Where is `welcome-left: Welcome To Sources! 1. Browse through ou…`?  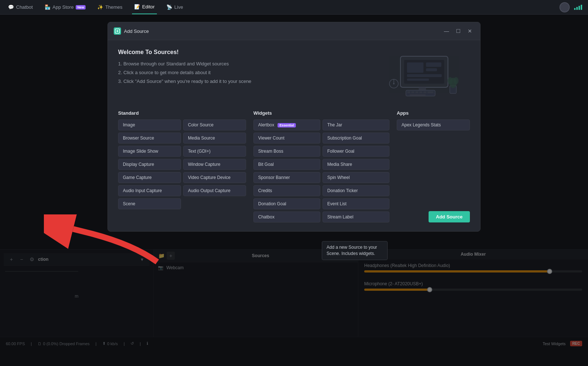
welcome-left: Welcome To Sources! 1. Browse through ou… is located at coordinates (246, 75).